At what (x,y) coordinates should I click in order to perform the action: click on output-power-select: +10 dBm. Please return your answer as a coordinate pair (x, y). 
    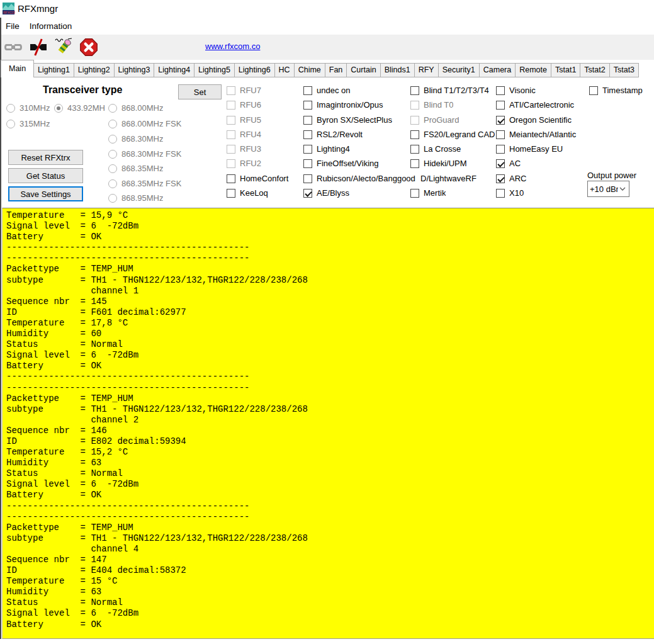
    Looking at the image, I should click on (608, 189).